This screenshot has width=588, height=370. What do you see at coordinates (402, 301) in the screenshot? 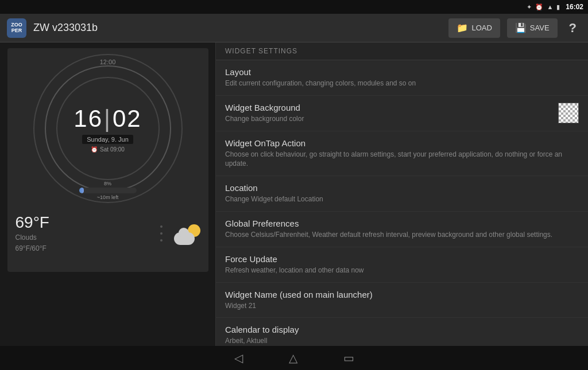
I see `settings-item-widget-name: Widget Name (used on main launcher) Widg…` at bounding box center [402, 301].